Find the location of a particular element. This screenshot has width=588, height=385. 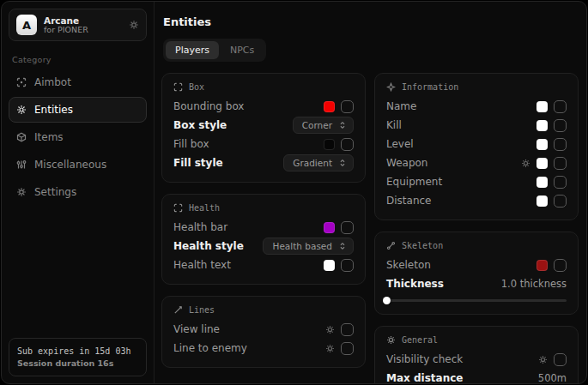

health-text-checkbox is located at coordinates (347, 266).